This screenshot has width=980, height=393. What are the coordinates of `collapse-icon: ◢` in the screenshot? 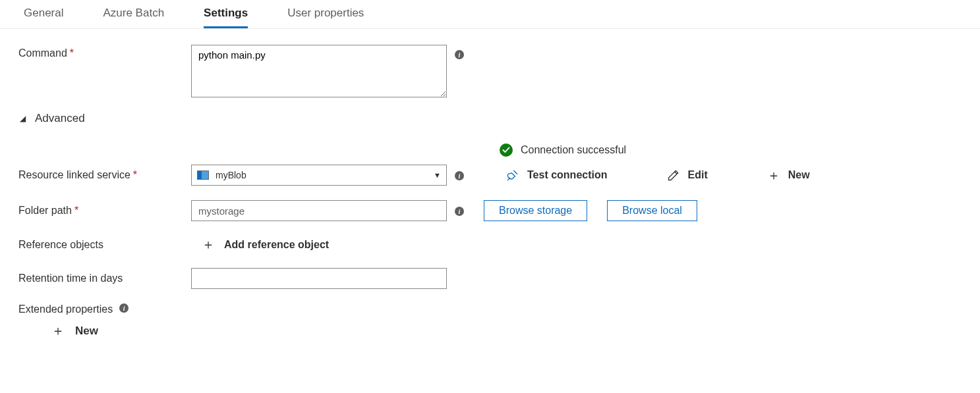 It's located at (22, 118).